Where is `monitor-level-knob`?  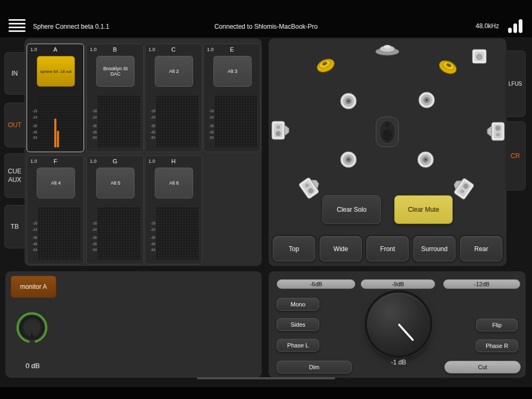
monitor-level-knob is located at coordinates (32, 328).